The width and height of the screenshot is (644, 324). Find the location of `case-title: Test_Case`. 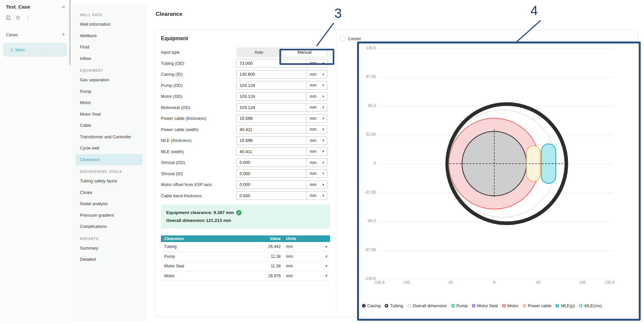

case-title: Test_Case is located at coordinates (18, 7).